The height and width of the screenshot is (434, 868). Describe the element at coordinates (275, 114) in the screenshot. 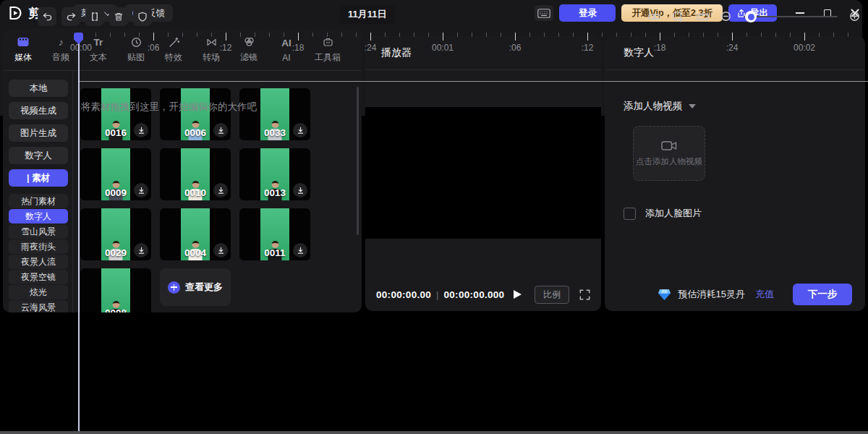

I see `thumbnail-0033: 0033` at that location.